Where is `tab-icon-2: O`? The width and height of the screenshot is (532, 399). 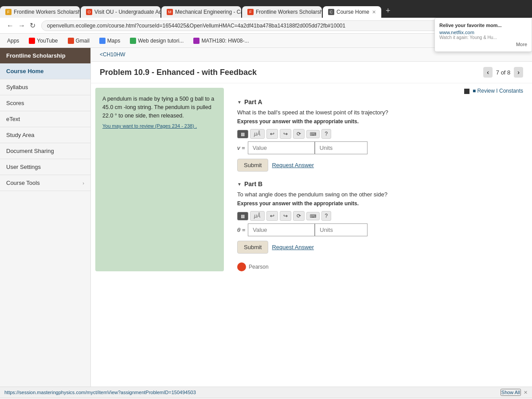
tab-icon-2: O is located at coordinates (89, 12).